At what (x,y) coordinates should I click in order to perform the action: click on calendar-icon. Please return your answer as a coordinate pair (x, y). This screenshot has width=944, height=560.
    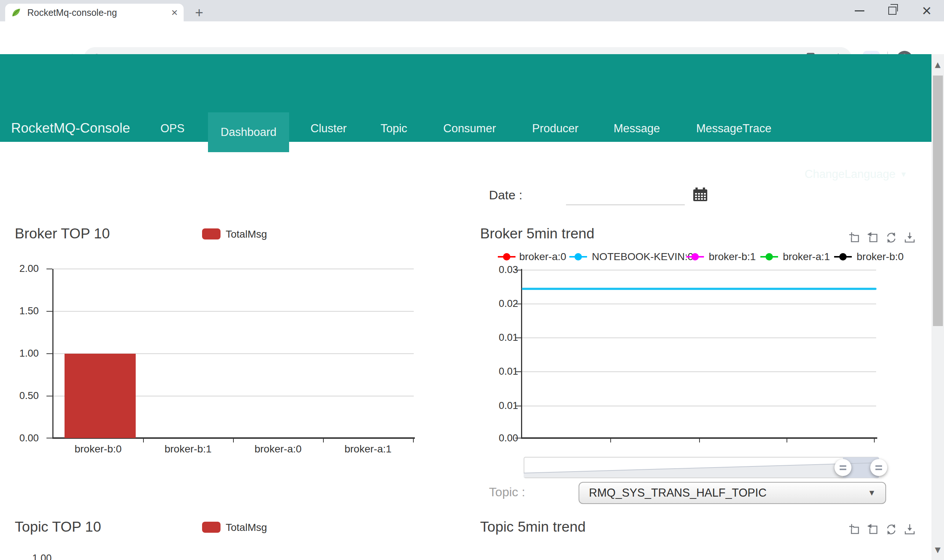
    Looking at the image, I should click on (700, 195).